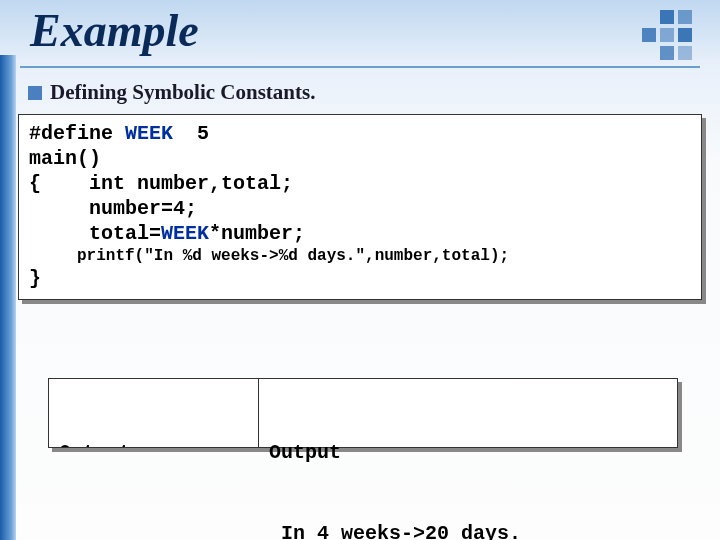 The width and height of the screenshot is (720, 540). I want to click on output-box-2: Output In 4 weeks->20 days., so click(468, 413).